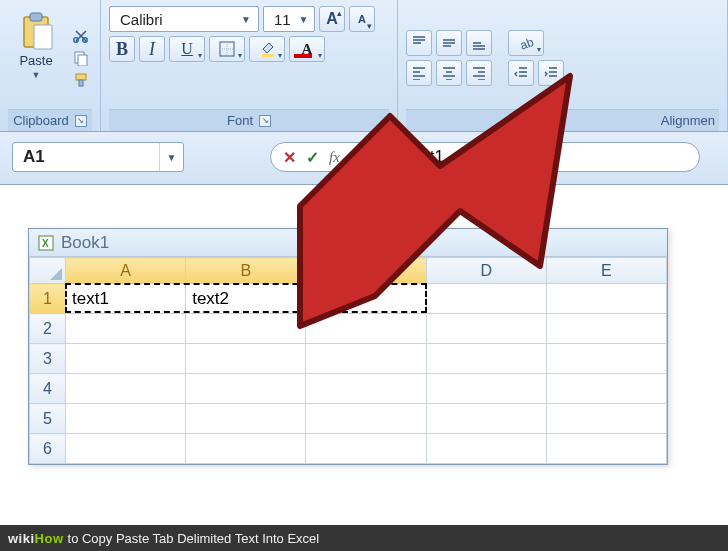  What do you see at coordinates (606, 271) in the screenshot?
I see `col-header-E: E` at bounding box center [606, 271].